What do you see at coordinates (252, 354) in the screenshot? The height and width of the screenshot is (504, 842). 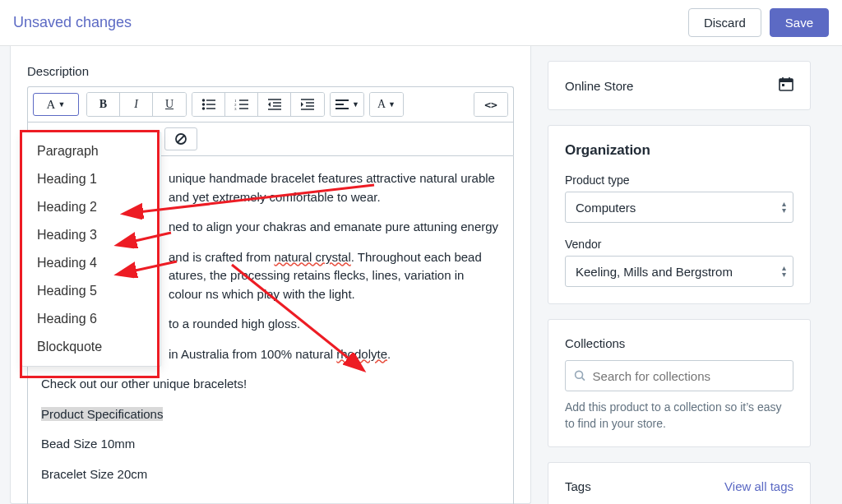 I see `editor-line: in Australia from 100% natural` at bounding box center [252, 354].